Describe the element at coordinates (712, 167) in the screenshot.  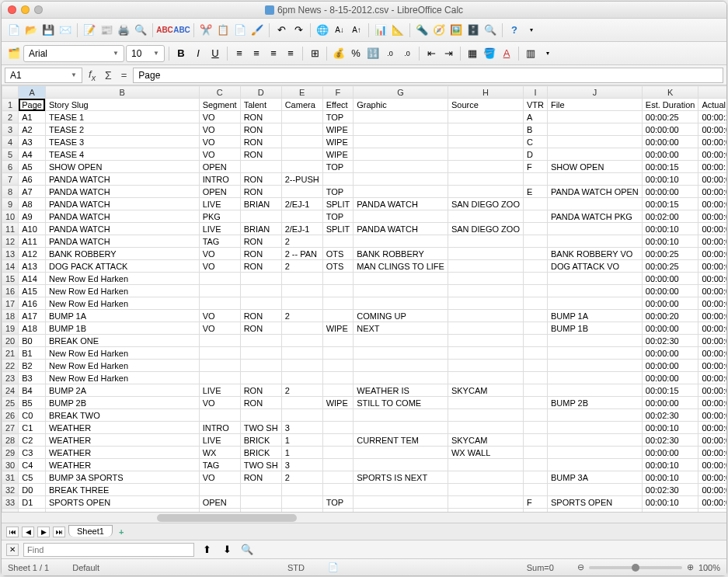
I see `cell: 00:00:15` at that location.